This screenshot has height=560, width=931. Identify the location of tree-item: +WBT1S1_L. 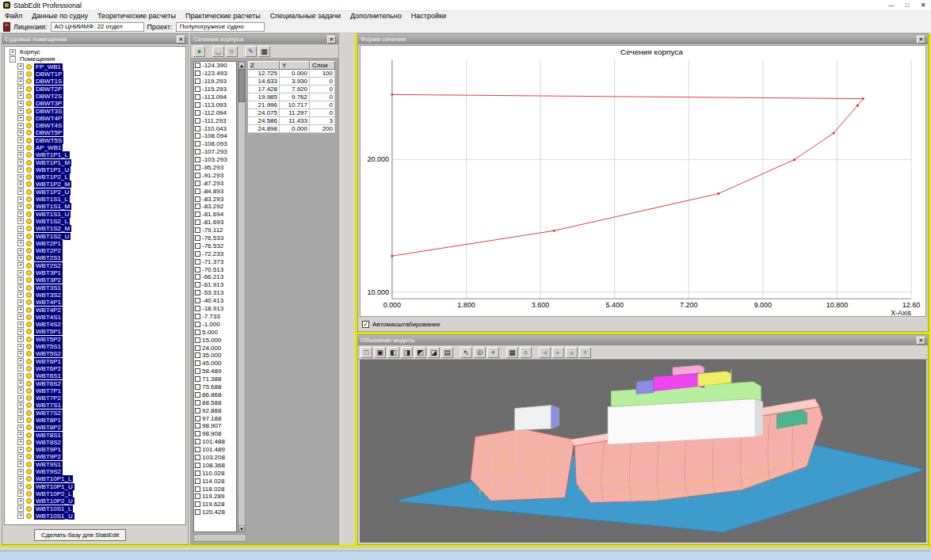
(95, 200).